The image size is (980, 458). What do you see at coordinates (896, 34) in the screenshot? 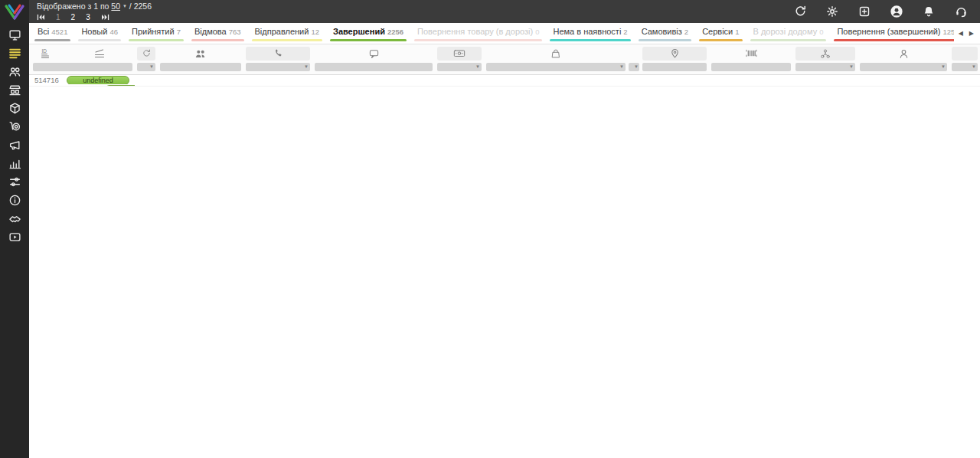
I see `tab-12: Повернення (завершений)125` at bounding box center [896, 34].